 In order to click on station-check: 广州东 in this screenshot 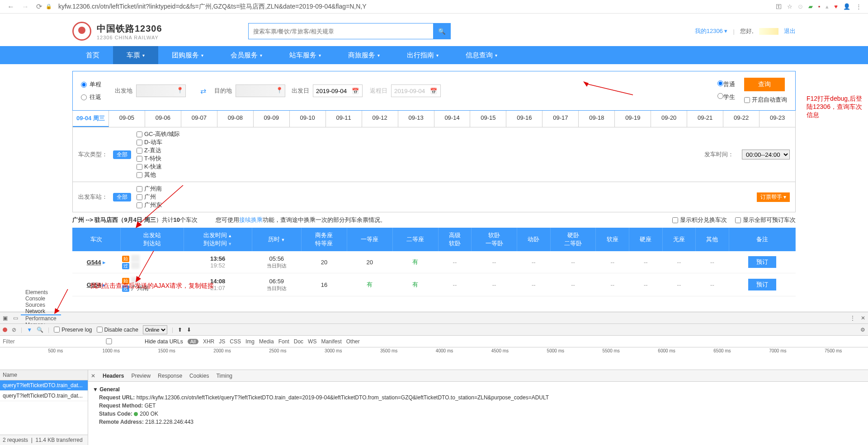, I will do `click(149, 205)`.